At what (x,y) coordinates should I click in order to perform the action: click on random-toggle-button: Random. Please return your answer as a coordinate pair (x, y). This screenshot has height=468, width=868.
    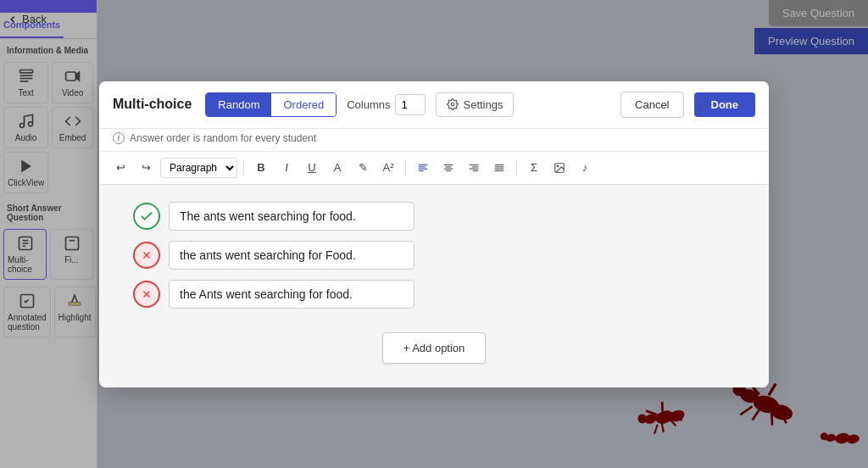
    Looking at the image, I should click on (239, 105).